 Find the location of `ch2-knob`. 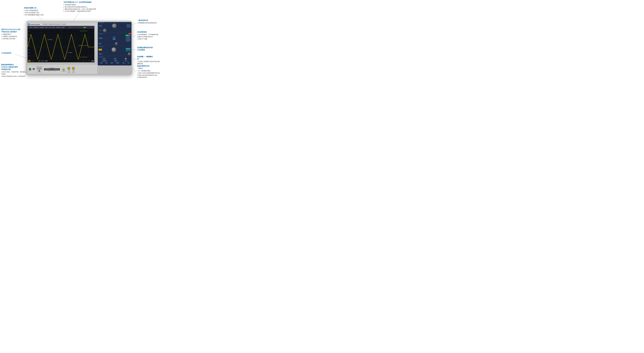

ch2-knob is located at coordinates (129, 54).